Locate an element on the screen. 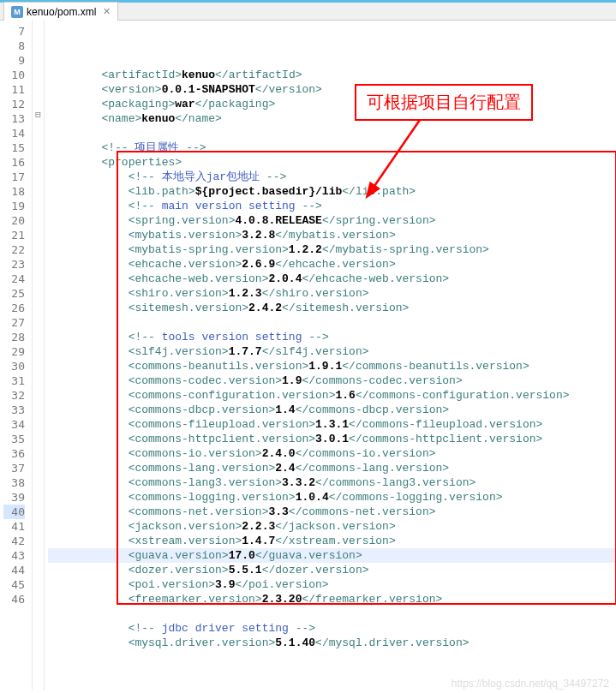 This screenshot has width=616, height=693. code-line: <commons-codec.version>1.9</commons-code… is located at coordinates (332, 380).